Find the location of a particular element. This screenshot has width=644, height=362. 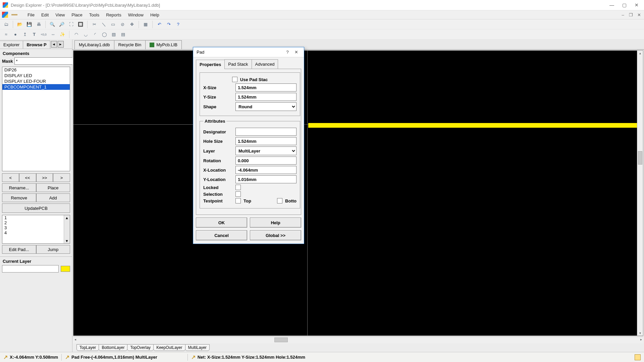

tab-scroll-left-icon: ◂ is located at coordinates (54, 44).